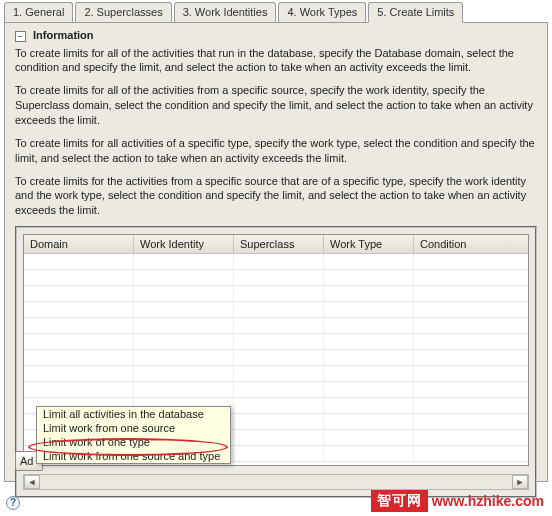  What do you see at coordinates (471, 244) in the screenshot?
I see `col-condition: Condition` at bounding box center [471, 244].